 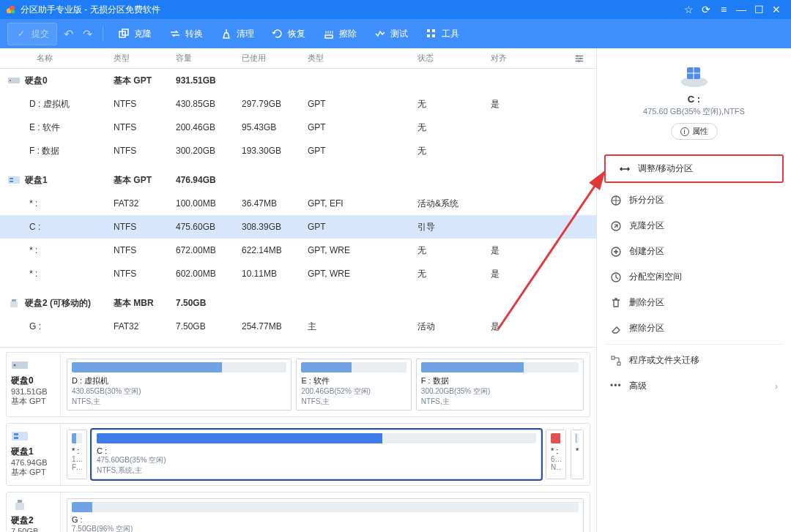 I want to click on star-icon: ☆, so click(x=688, y=10).